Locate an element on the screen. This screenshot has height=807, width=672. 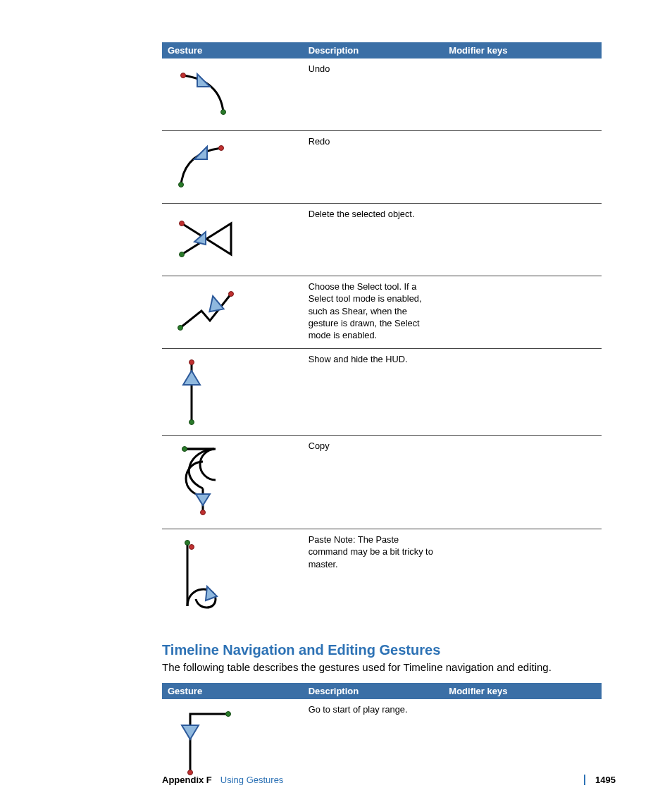
section-description: The following table describes the gestur… is located at coordinates (382, 667).